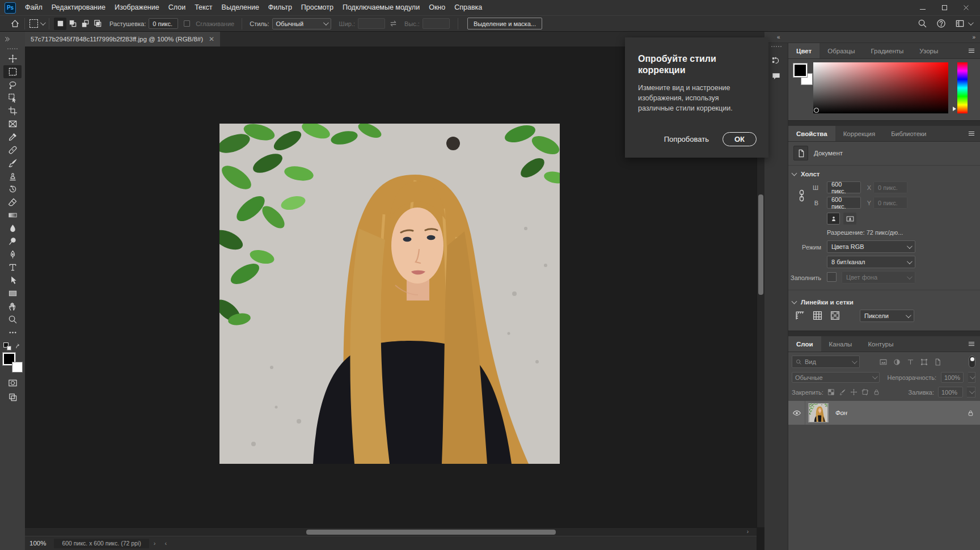 The image size is (980, 550). What do you see at coordinates (831, 392) in the screenshot?
I see `lock-transparency-icon` at bounding box center [831, 392].